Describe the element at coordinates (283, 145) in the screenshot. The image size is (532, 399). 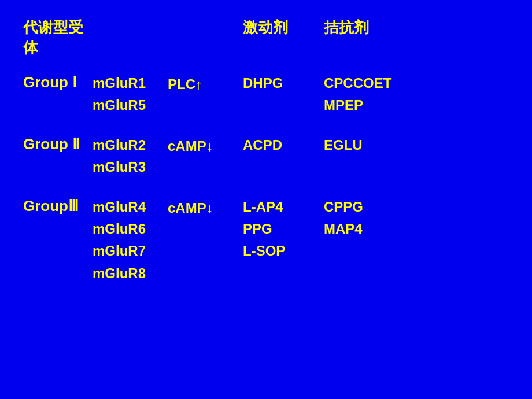
I see `group-ii-agonist-1: ACPD` at that location.